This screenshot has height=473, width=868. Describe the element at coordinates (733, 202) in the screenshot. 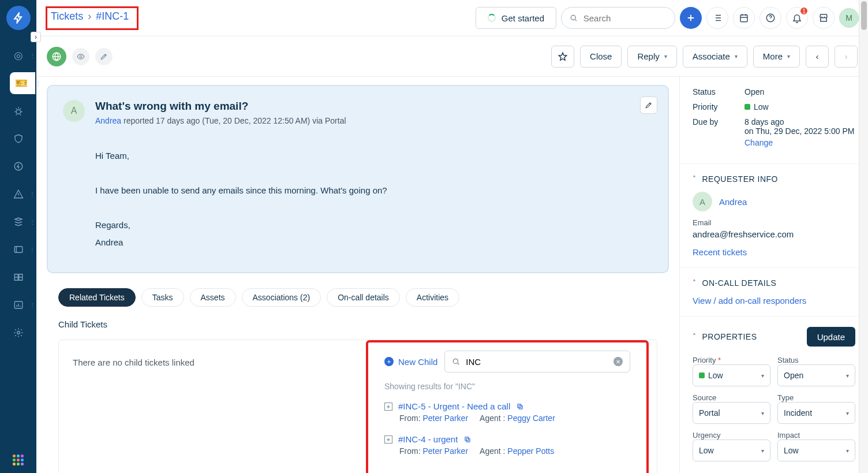

I see `requester-name-link: Andrea` at that location.